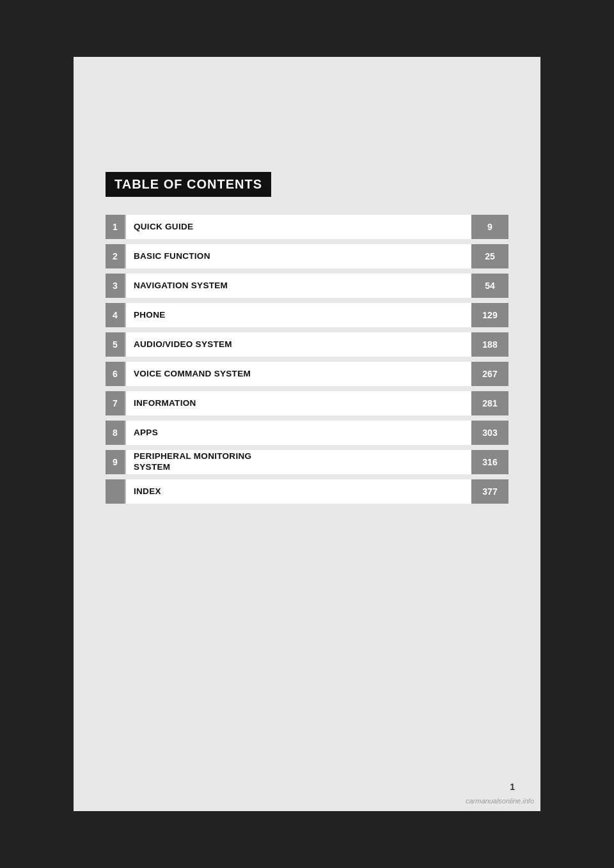 The height and width of the screenshot is (868, 614). I want to click on toc-row: 8APPS303, so click(307, 433).